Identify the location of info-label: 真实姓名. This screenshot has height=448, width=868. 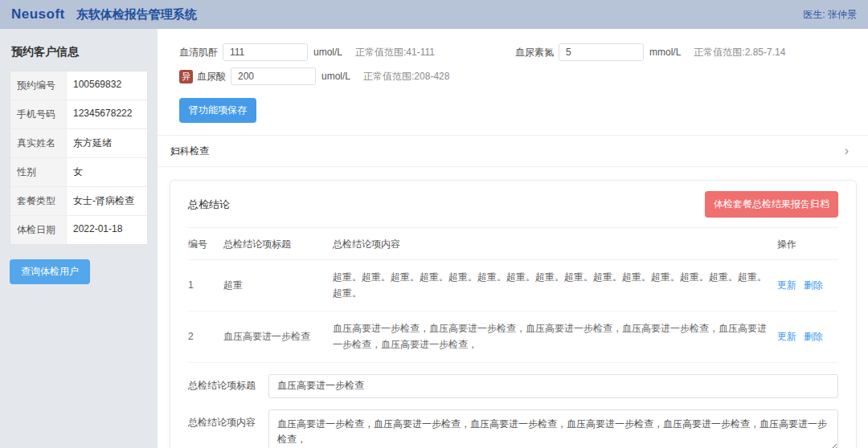
(39, 143).